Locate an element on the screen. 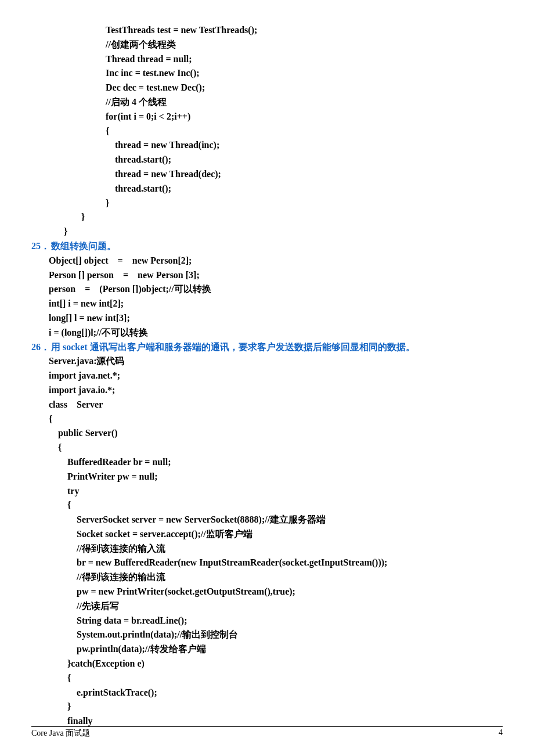 Image resolution: width=534 pixels, height=756 pixels. code-line: for(int i = 0;i < 2;i++) is located at coordinates (267, 117).